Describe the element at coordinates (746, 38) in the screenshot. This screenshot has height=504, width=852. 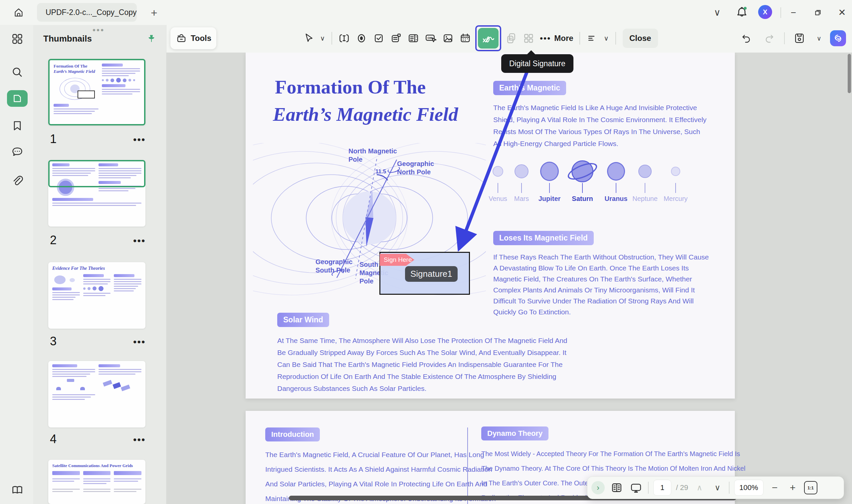
I see `undo-button` at that location.